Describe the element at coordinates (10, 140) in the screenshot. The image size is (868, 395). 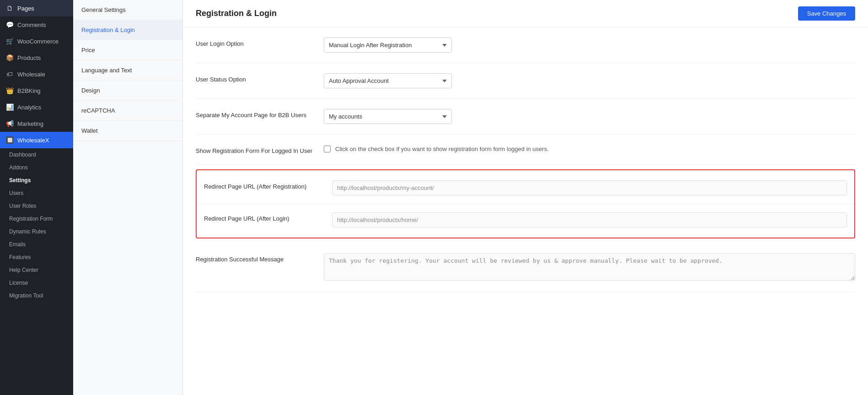
I see `wholesalex-icon: 🔲` at that location.